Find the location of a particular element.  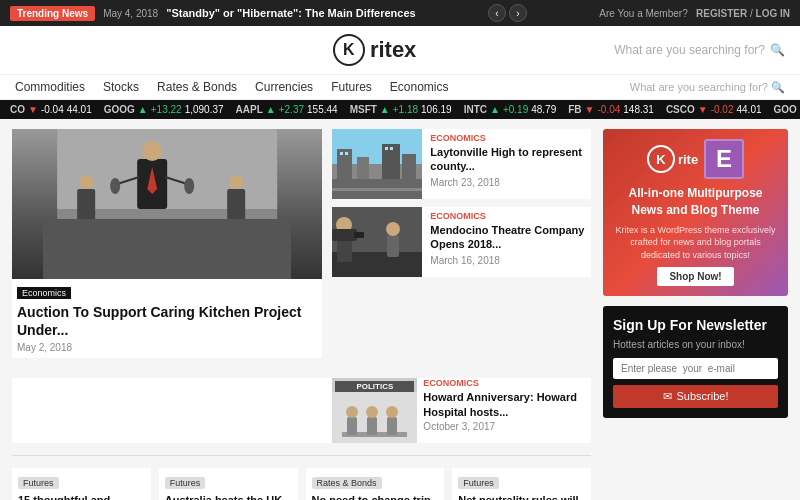

ticker-bar: CO -0.04 44.01 GOOG +13.22 1,090.37 AAPL… is located at coordinates (400, 110).